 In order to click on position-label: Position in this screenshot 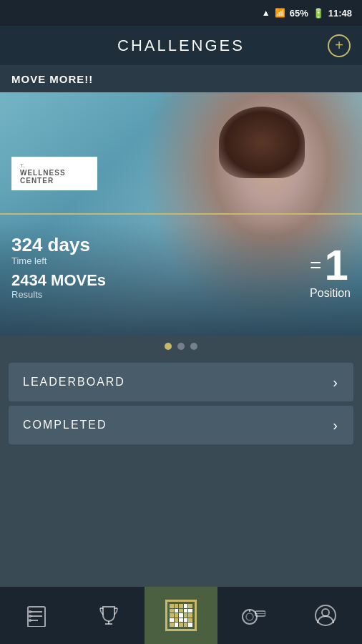, I will do `click(331, 293)`.